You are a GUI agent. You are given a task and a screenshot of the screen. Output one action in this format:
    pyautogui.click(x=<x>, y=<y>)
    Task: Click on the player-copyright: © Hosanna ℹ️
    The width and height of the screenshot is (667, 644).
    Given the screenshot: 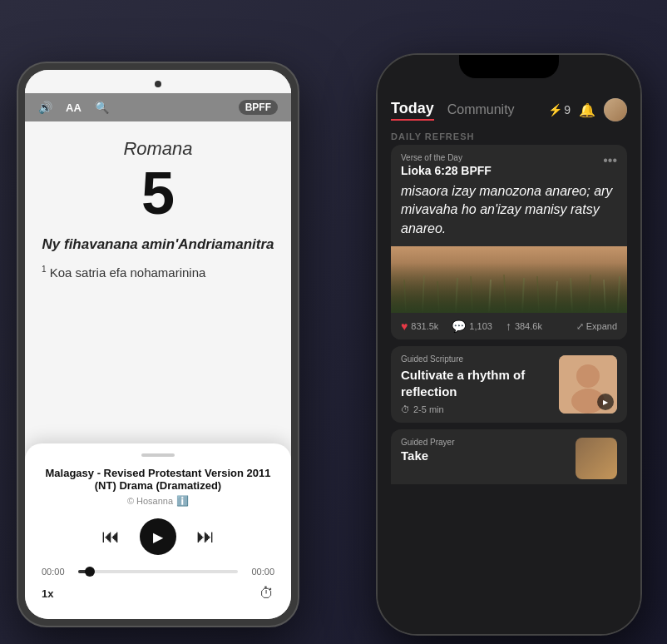 What is the action you would take?
    pyautogui.click(x=158, y=501)
    